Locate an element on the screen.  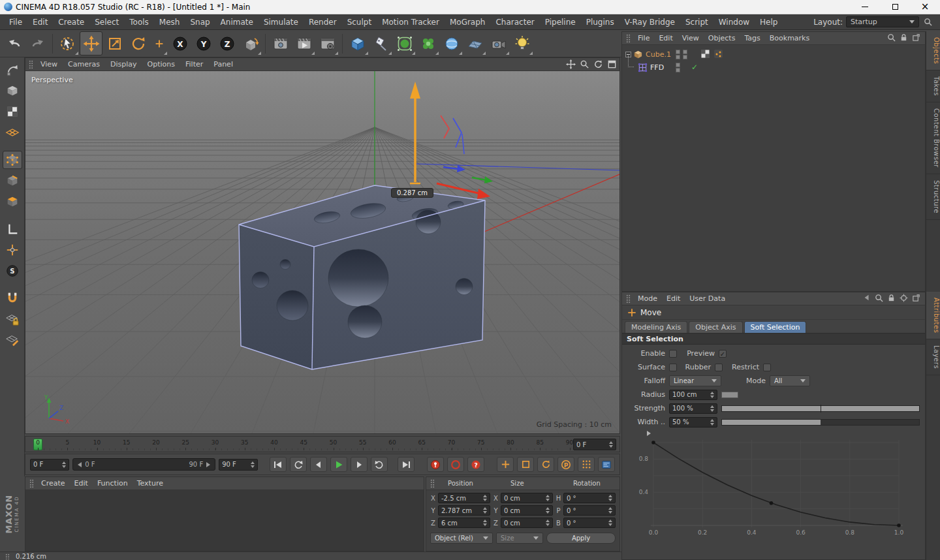
render-to-picture-viewer-icon is located at coordinates (304, 43).